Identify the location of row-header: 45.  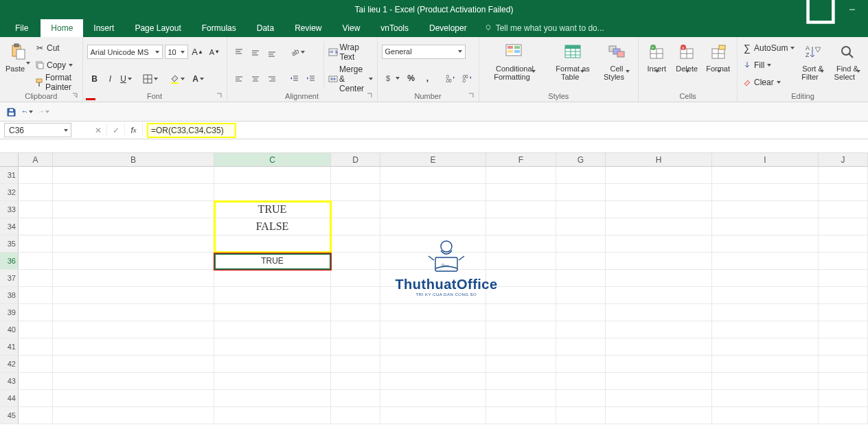
(10, 415).